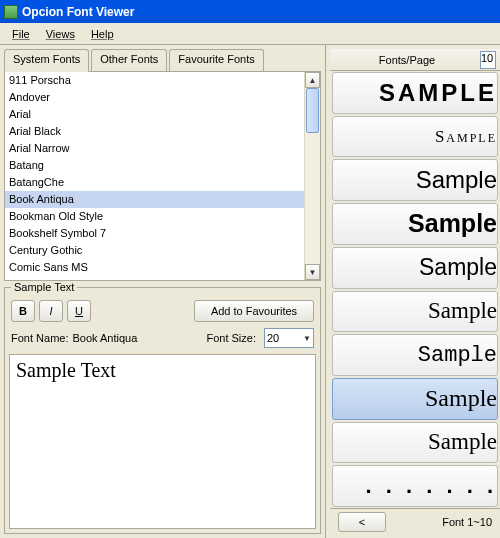 The width and height of the screenshot is (500, 538). Describe the element at coordinates (129, 60) in the screenshot. I see `tab-other-fonts: Other Fonts` at that location.